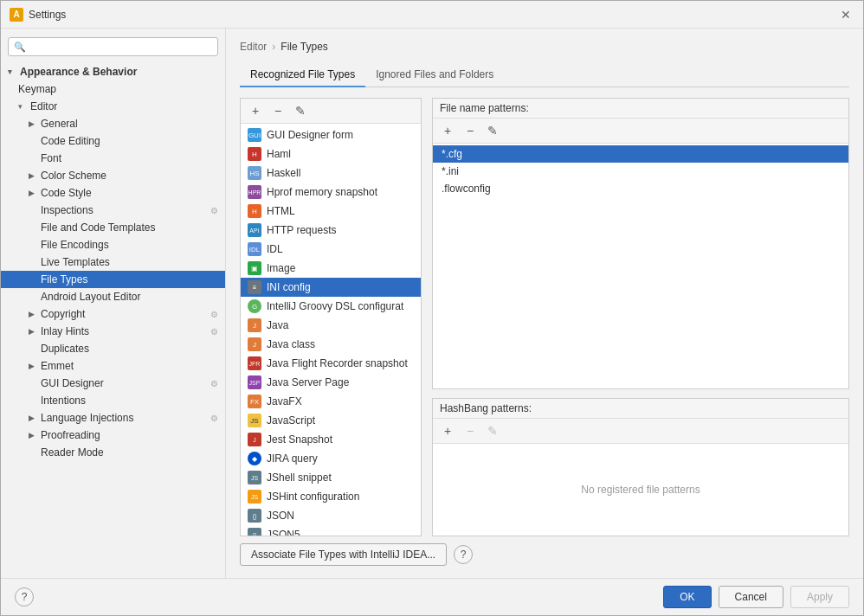 The height and width of the screenshot is (616, 864). What do you see at coordinates (113, 176) in the screenshot?
I see `sidebar-item-color-scheme: ▶ Color Scheme` at bounding box center [113, 176].